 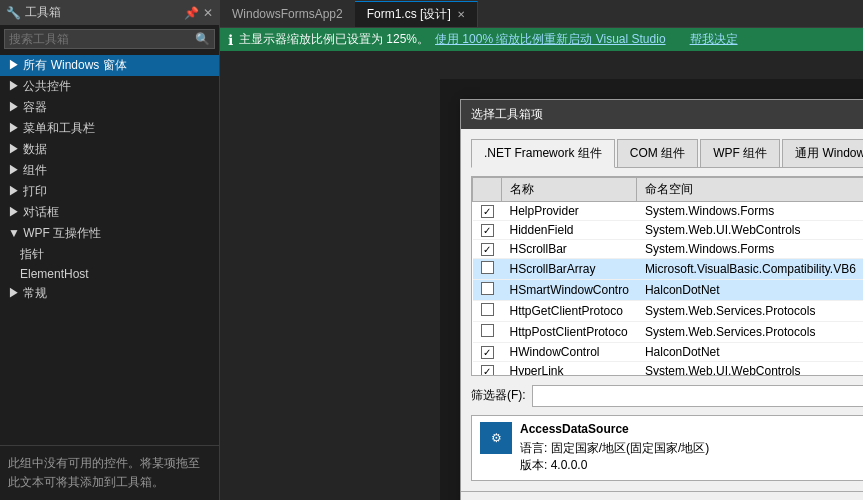 What do you see at coordinates (110, 170) in the screenshot?
I see `sidebar-item-components: ▶ 组件` at bounding box center [110, 170].